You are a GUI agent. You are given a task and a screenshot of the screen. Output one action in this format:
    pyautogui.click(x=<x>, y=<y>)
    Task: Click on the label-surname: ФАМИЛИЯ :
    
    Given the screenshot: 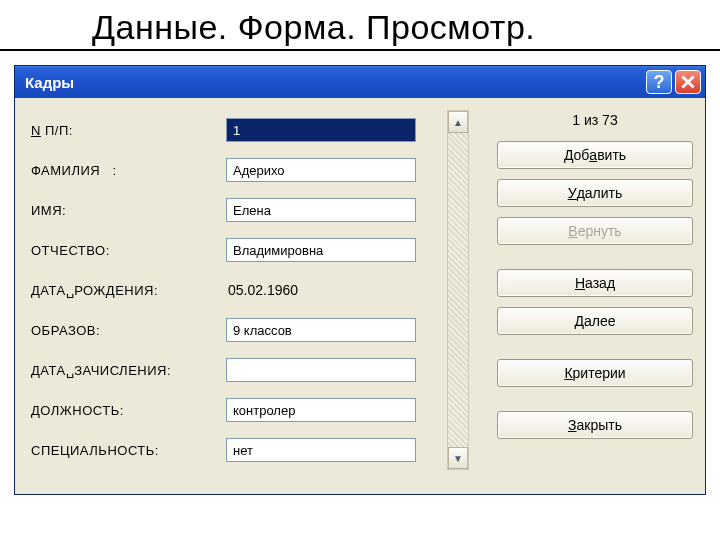 What is the action you would take?
    pyautogui.click(x=128, y=170)
    